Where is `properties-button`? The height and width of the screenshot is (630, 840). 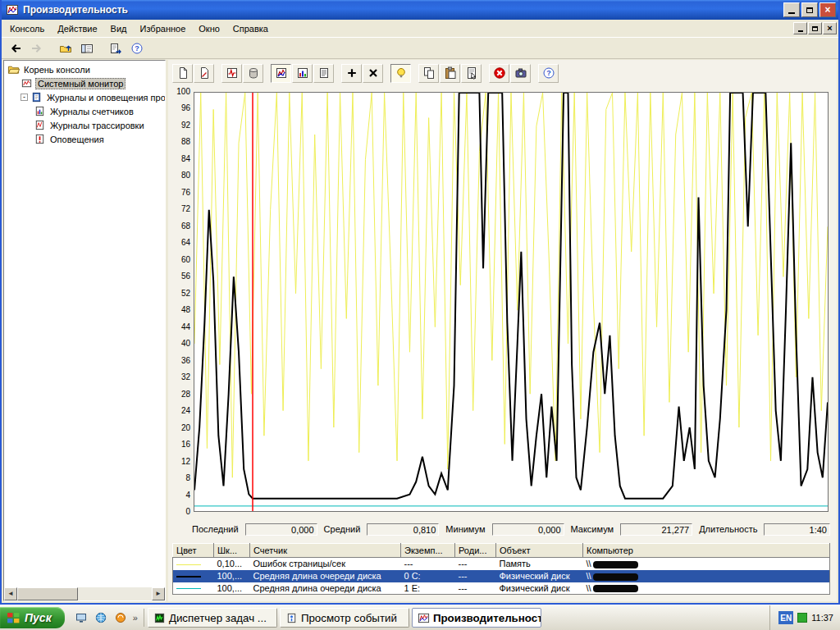 properties-button is located at coordinates (471, 74).